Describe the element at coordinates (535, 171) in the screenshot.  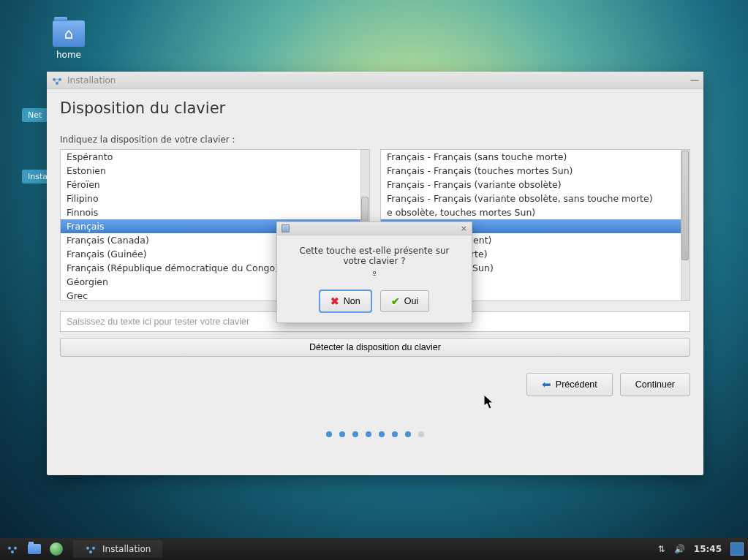
I see `list-item: Français - Français (touches mortes Sun)` at that location.